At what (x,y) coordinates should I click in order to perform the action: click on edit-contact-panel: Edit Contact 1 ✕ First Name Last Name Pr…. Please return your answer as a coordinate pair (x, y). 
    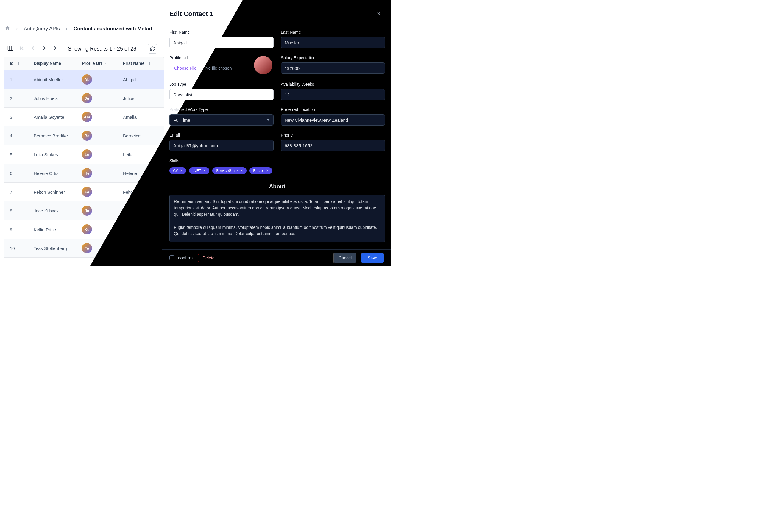
    Looking at the image, I should click on (277, 133).